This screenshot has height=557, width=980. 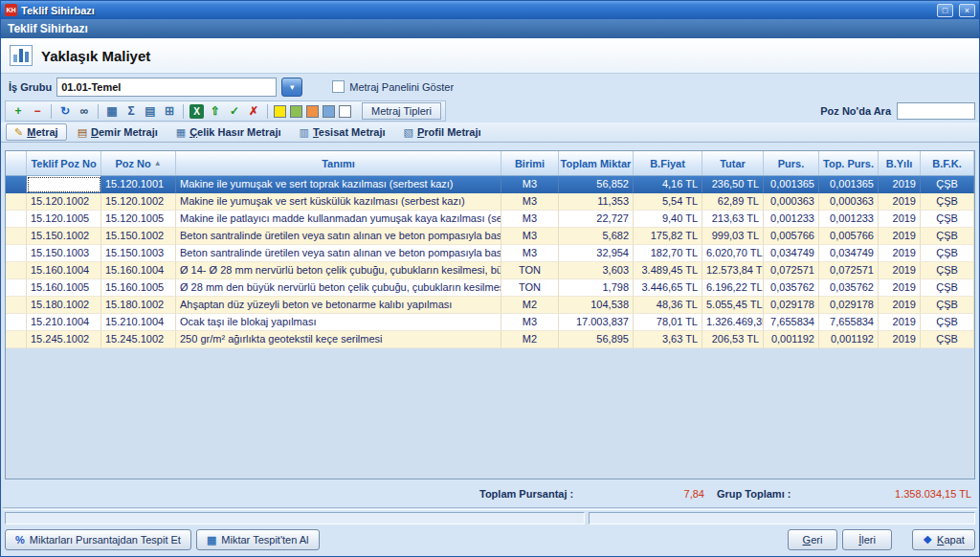 I want to click on delete-icon: −, so click(x=37, y=111).